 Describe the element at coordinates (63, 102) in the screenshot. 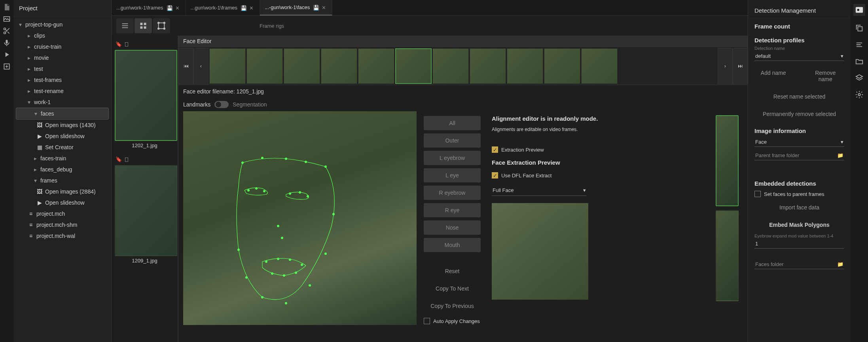

I see `tree-folder-work1: ▾work-1` at that location.